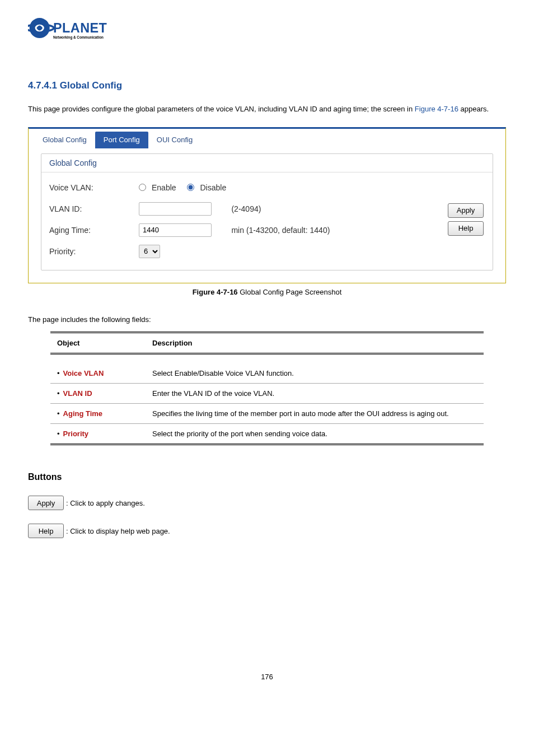  What do you see at coordinates (267, 435) in the screenshot?
I see `table-row: •Priority Select the priority of the por…` at bounding box center [267, 435].